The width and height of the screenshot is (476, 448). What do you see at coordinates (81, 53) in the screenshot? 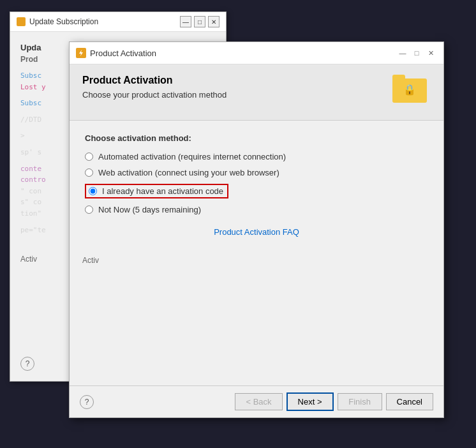
I see `lightning-svg` at bounding box center [81, 53].